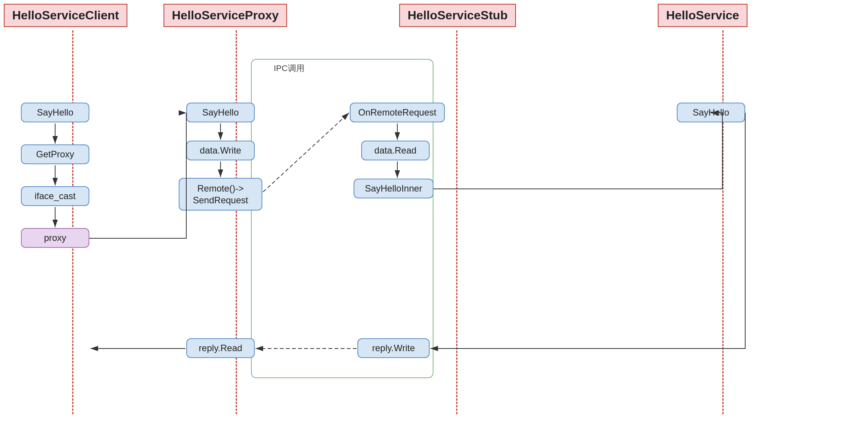 The image size is (868, 423). Describe the element at coordinates (723, 222) in the screenshot. I see `lifeline-service` at that location.